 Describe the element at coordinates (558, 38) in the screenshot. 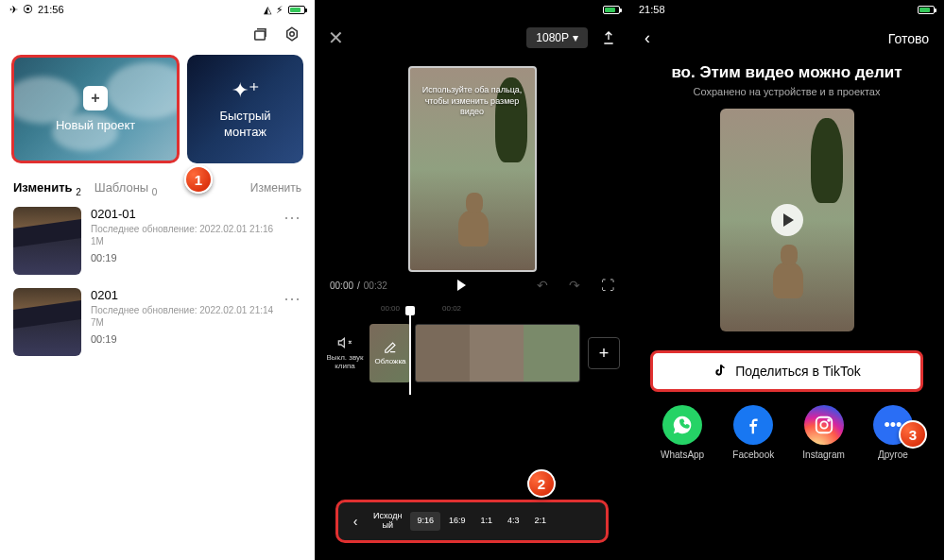

I see `resolution-selector: 1080P▾` at that location.